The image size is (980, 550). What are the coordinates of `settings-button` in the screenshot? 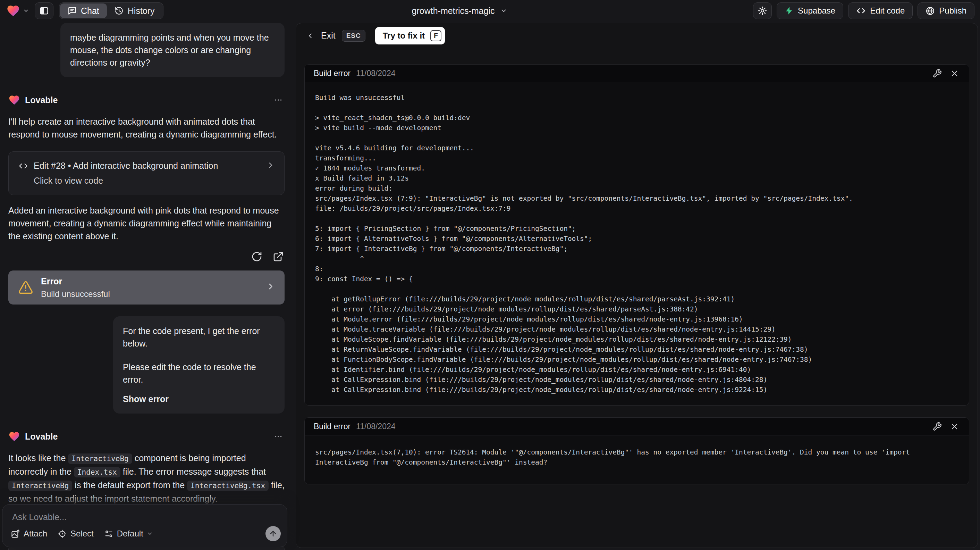 It's located at (762, 11).